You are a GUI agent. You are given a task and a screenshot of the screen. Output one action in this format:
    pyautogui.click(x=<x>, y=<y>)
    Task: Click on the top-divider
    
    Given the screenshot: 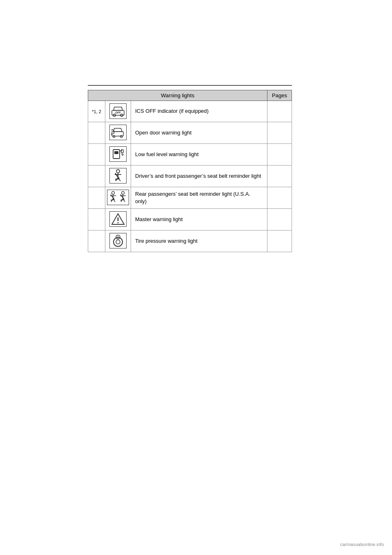 What is the action you would take?
    pyautogui.click(x=190, y=85)
    